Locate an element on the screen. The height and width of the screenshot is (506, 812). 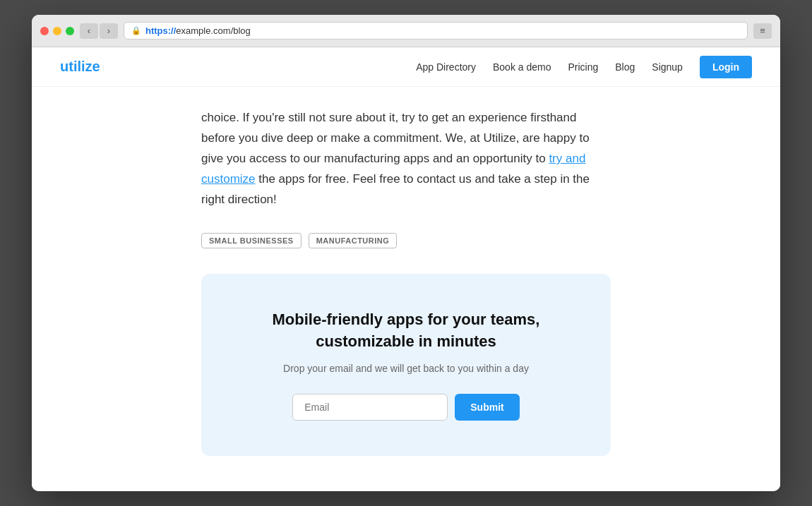
url-text: https://example.com/blog is located at coordinates (198, 31).